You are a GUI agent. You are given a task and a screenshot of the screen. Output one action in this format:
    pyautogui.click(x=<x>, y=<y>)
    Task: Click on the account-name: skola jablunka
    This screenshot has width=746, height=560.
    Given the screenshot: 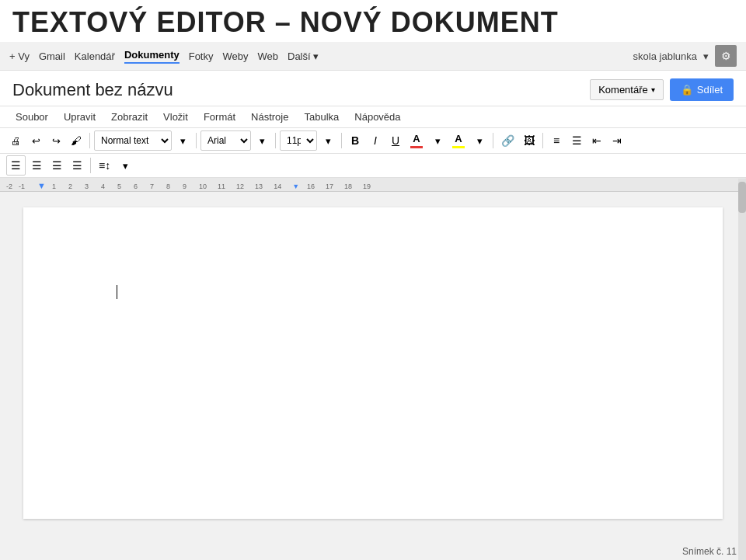 What is the action you would take?
    pyautogui.click(x=665, y=56)
    